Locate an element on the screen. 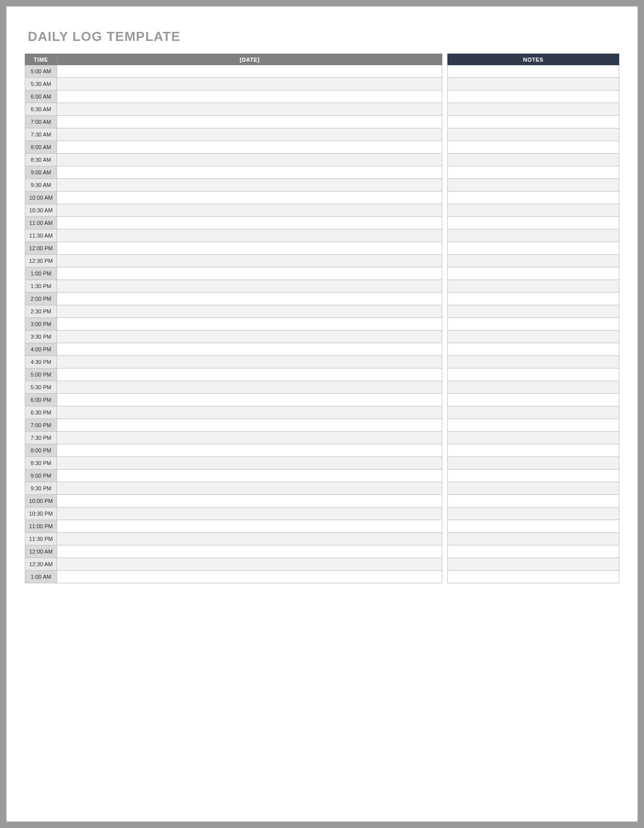 This screenshot has height=828, width=644. time-cell: 1:00 PM is located at coordinates (41, 274).